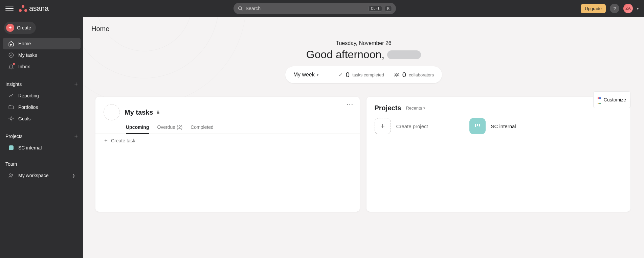  I want to click on menu-toggle-button, so click(9, 8).